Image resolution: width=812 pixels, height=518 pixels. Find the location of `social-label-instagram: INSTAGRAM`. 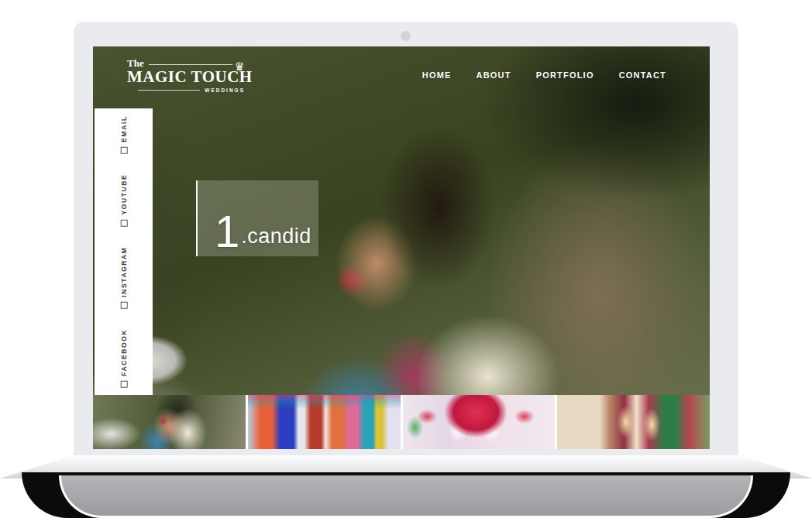

social-label-instagram: INSTAGRAM is located at coordinates (124, 271).